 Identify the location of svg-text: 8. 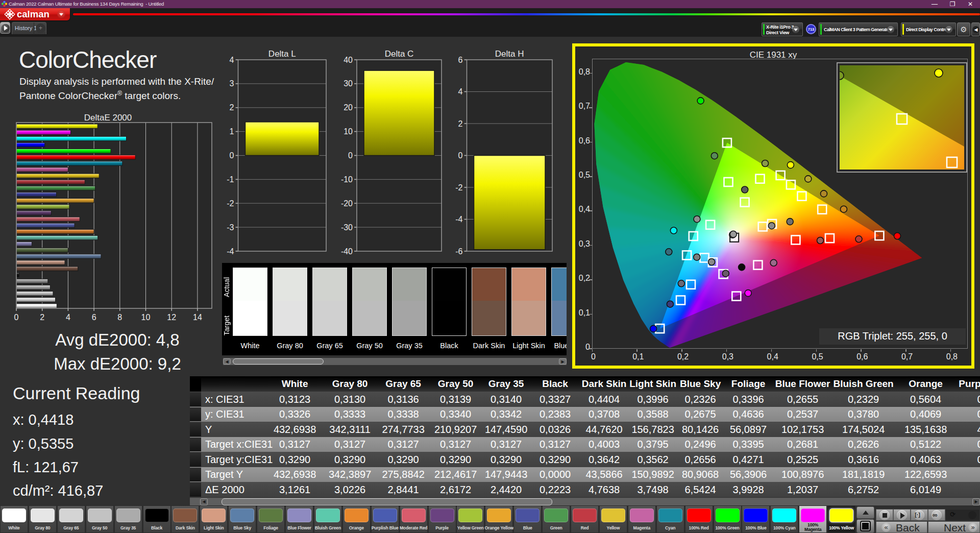
(119, 318).